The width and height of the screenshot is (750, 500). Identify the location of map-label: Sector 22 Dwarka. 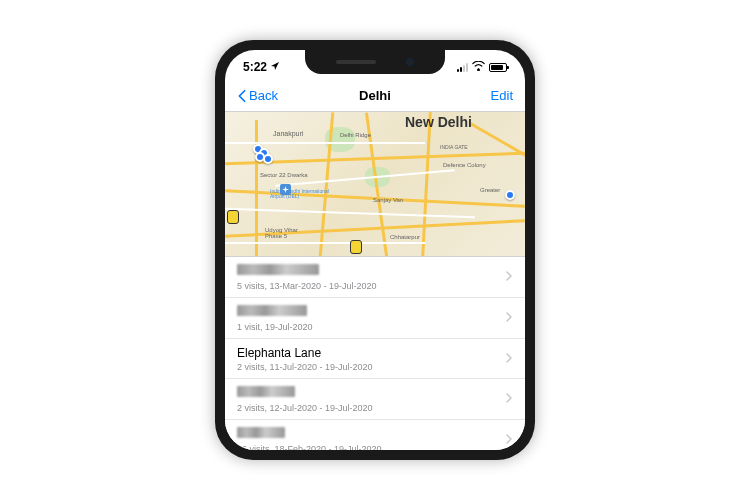
(284, 175).